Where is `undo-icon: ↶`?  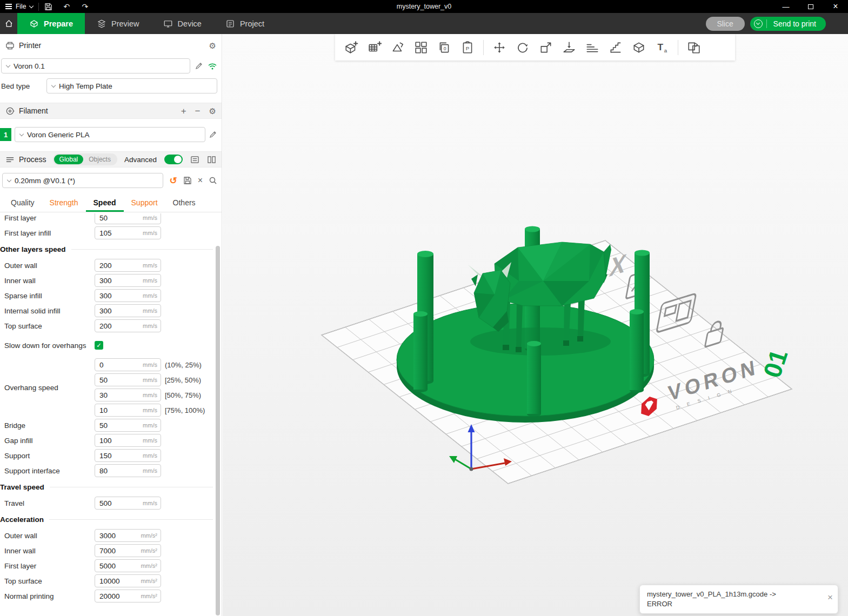
undo-icon: ↶ is located at coordinates (66, 6).